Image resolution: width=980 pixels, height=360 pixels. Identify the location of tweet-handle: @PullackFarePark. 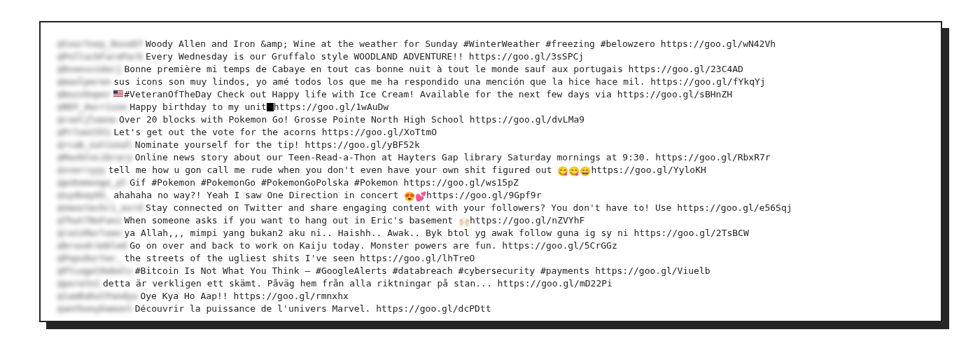
(102, 57).